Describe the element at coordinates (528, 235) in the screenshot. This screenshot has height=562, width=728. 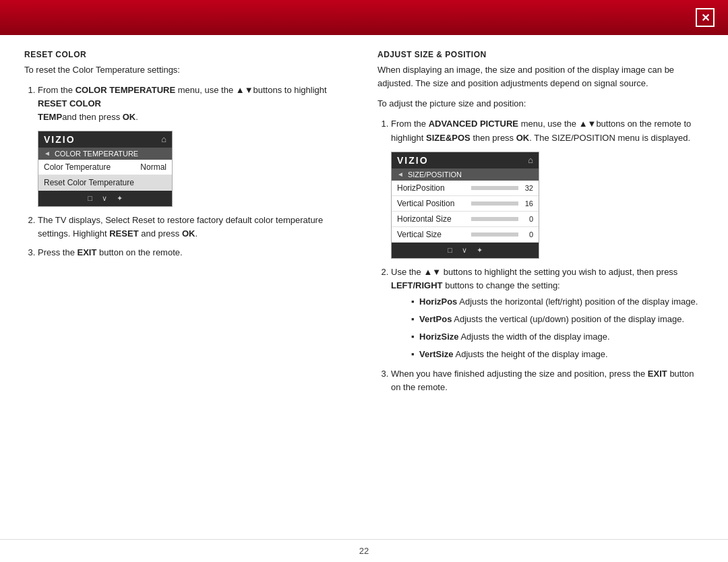
I see `vert-size-value: 0` at that location.